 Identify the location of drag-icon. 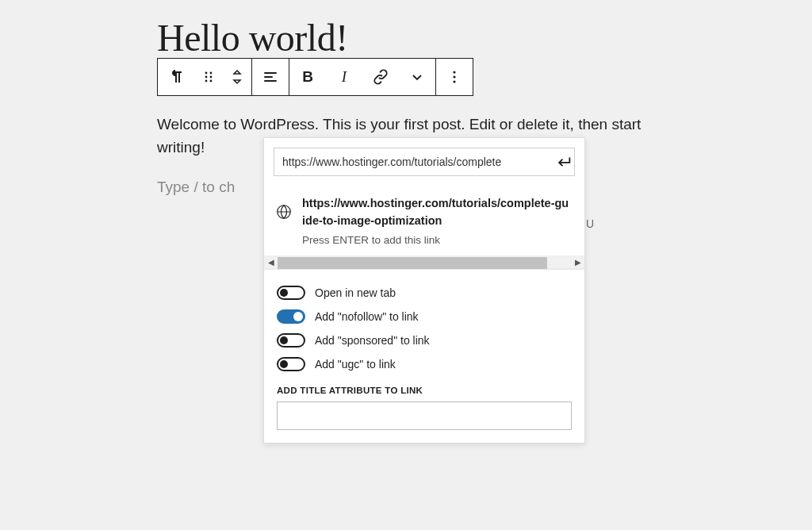
(209, 77).